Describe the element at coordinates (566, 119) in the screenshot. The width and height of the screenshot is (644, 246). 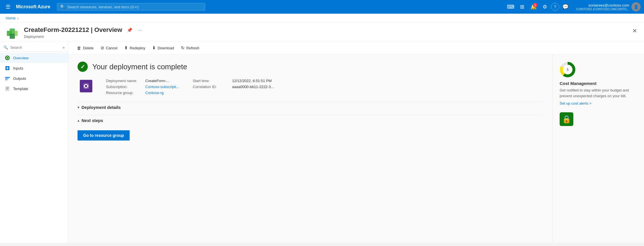
I see `security-shield-icon: 🔒` at that location.